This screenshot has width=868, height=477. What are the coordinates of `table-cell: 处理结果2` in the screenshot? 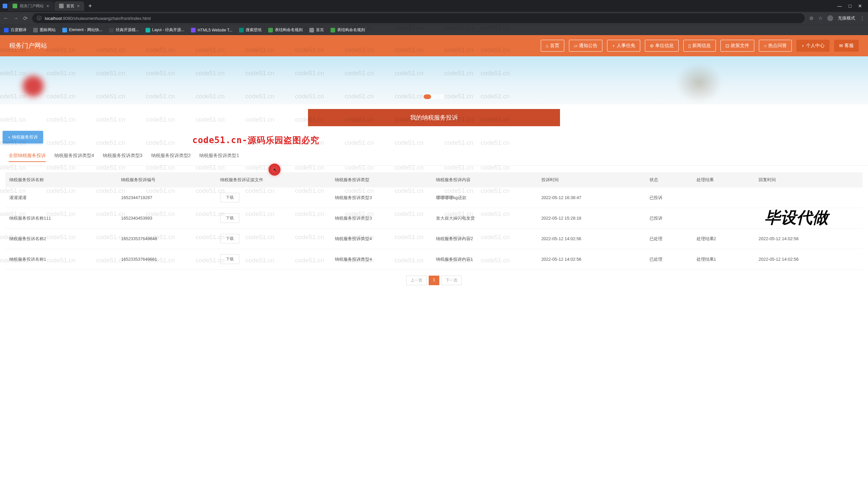 It's located at (723, 239).